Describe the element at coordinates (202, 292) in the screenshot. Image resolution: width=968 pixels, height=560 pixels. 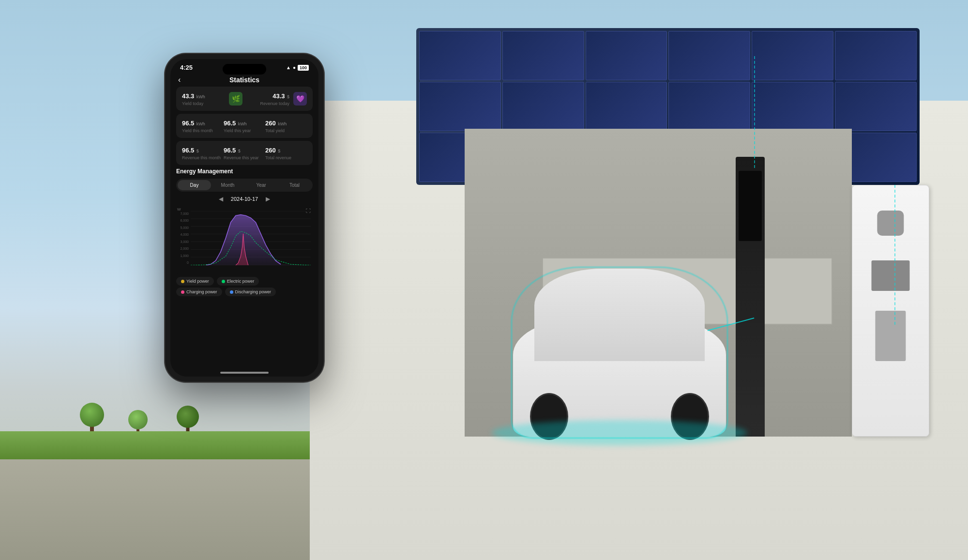
I see `charging-power-label: Charging power` at that location.